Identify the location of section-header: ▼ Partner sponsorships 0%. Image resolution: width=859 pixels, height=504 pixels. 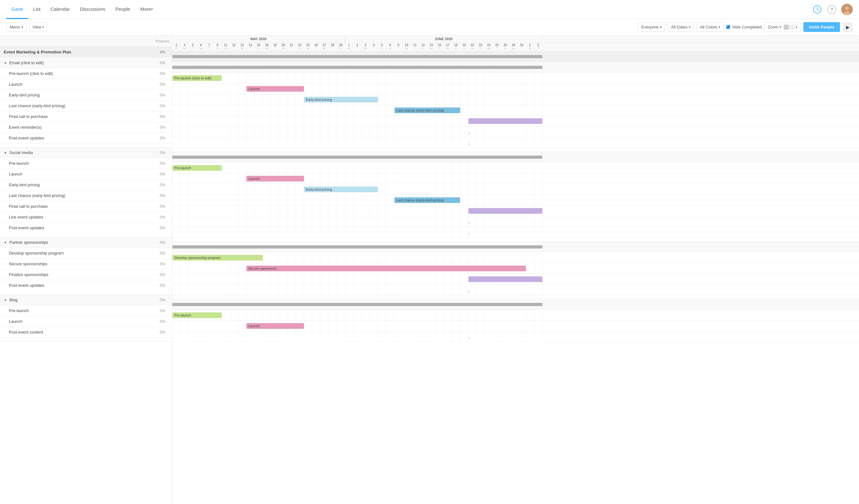
(86, 243).